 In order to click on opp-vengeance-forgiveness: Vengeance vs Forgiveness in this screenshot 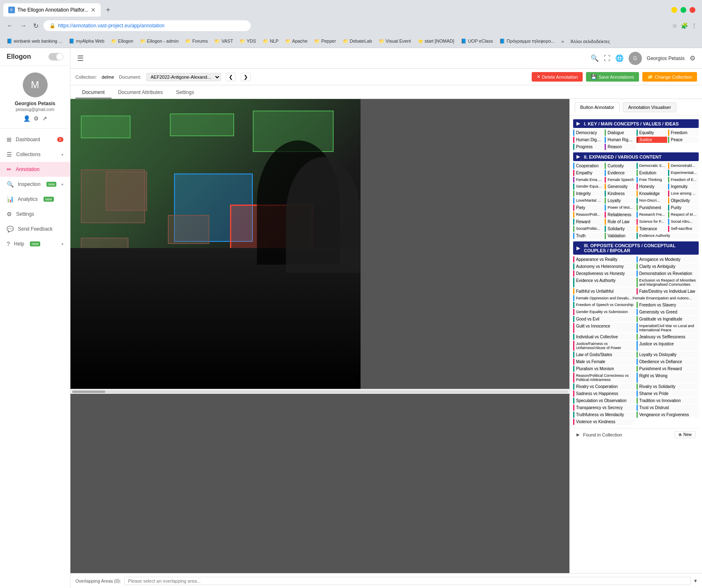, I will do `click(668, 415)`.